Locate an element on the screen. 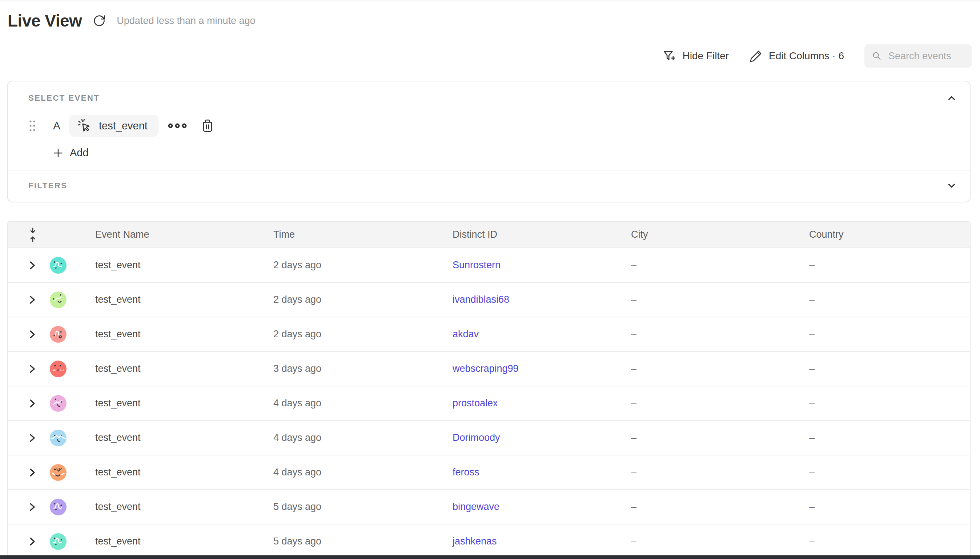 The height and width of the screenshot is (559, 980). distinct-id-link: ivandiblasi68 is located at coordinates (534, 299).